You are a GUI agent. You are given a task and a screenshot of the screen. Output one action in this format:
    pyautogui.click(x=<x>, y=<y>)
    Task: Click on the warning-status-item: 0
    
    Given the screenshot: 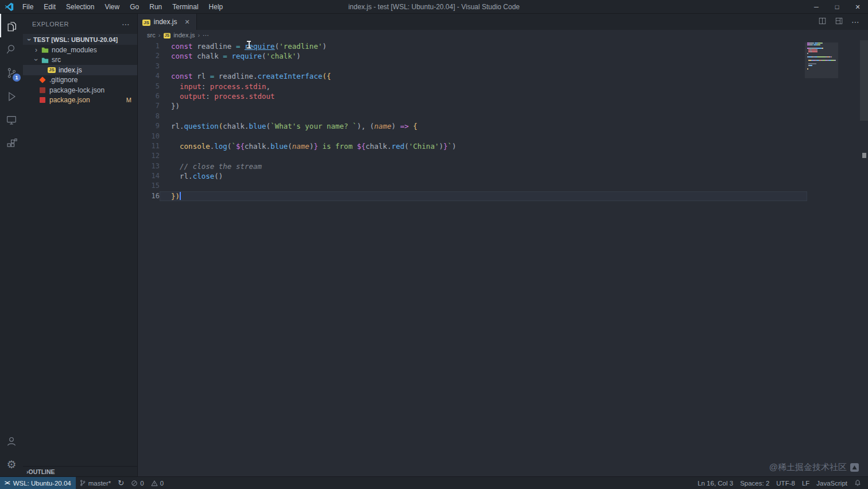 What is the action you would take?
    pyautogui.click(x=157, y=483)
    